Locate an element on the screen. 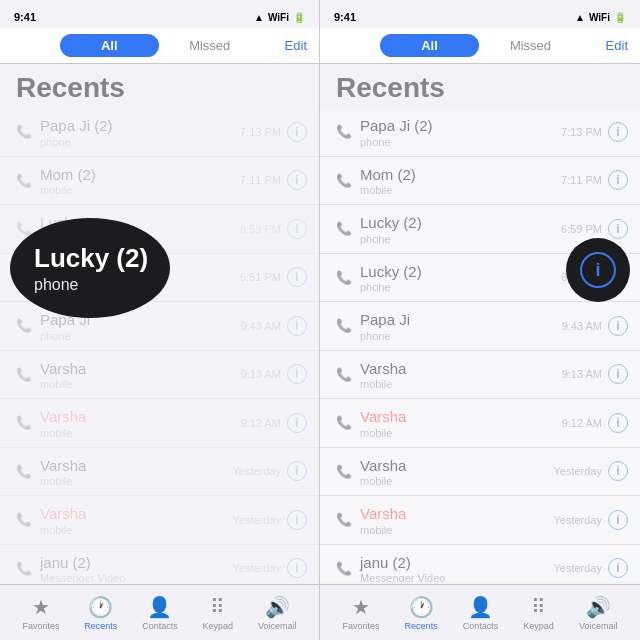 The image size is (640, 640). nav-favorites-right: ★ Favorites is located at coordinates (362, 613).